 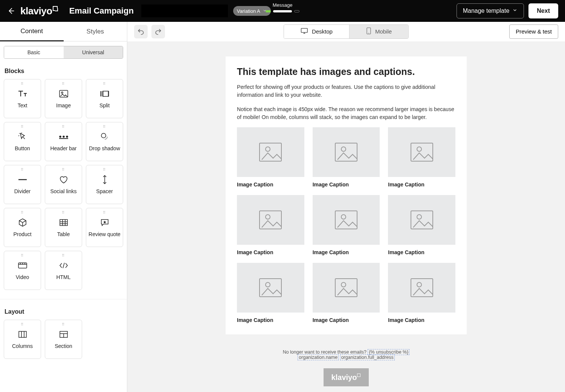 What do you see at coordinates (346, 32) in the screenshot?
I see `device-toggle: Desktop Mobile` at bounding box center [346, 32].